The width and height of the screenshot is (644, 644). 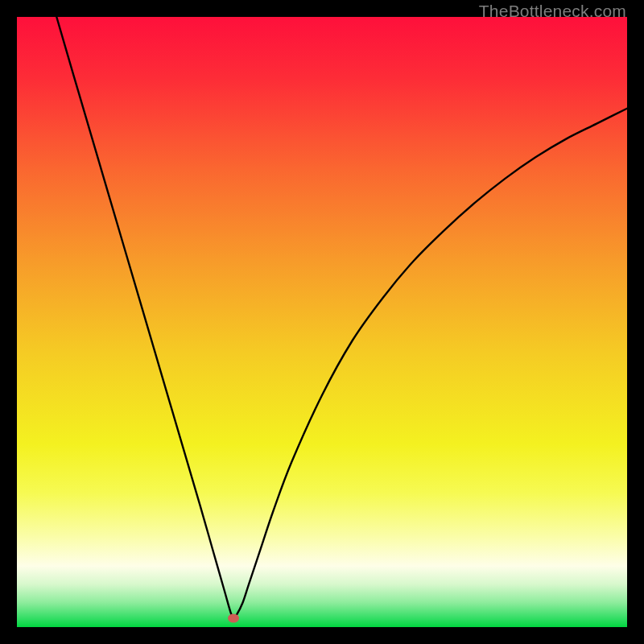 What do you see at coordinates (233, 618) in the screenshot?
I see `optimal-point-marker` at bounding box center [233, 618].